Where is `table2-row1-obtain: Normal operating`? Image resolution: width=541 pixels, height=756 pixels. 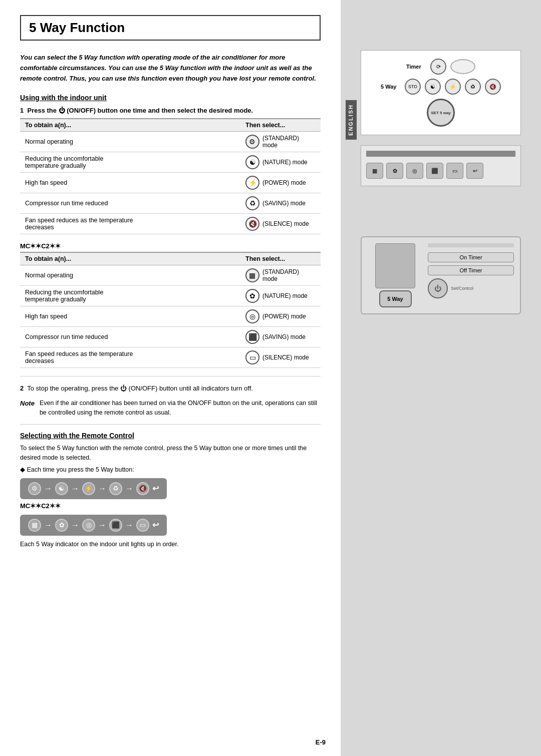 table2-row1-obtain: Normal operating is located at coordinates (130, 275).